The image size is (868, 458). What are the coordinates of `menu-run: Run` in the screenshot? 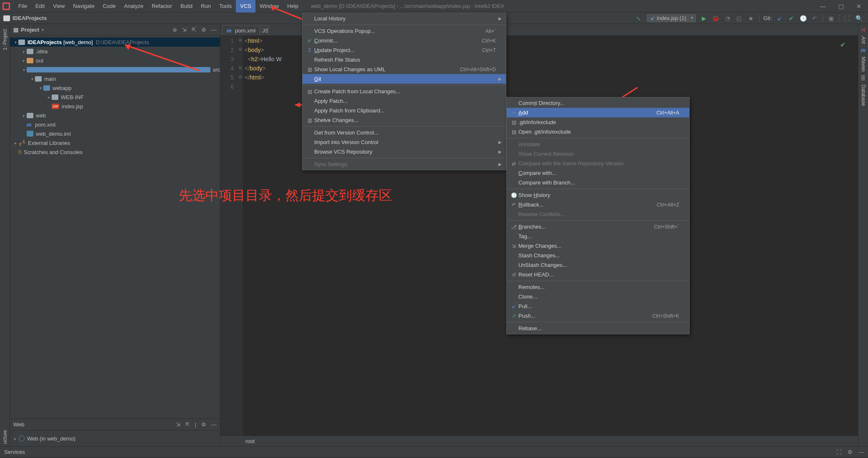 It's located at (206, 6).